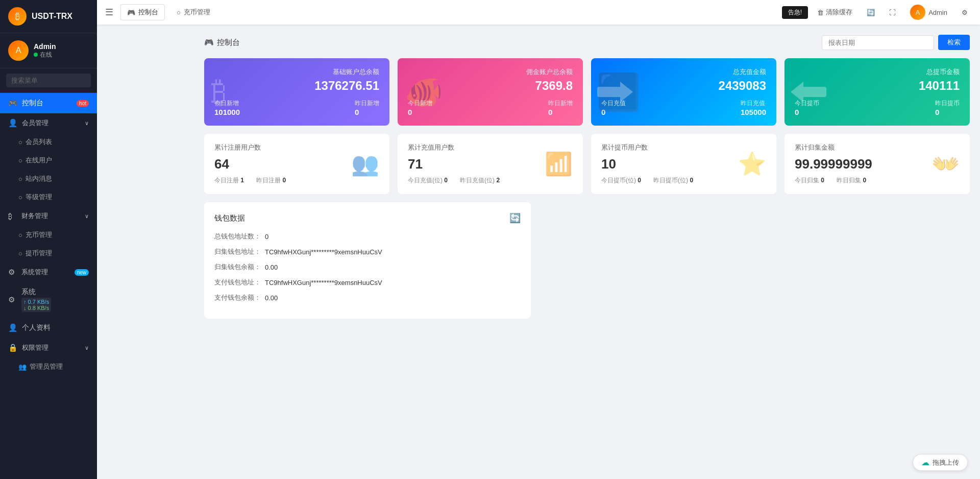 Image resolution: width=980 pixels, height=479 pixels. I want to click on wallet-header: 钱包数据 🔄, so click(368, 218).